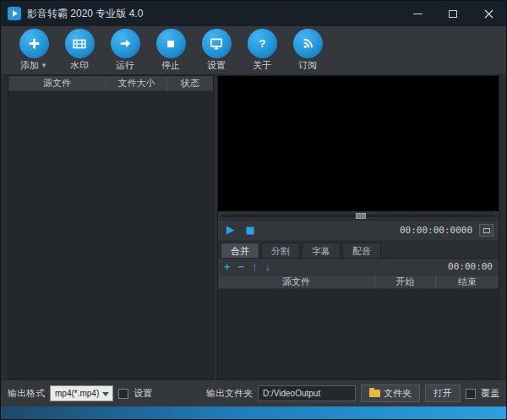 Image resolution: width=507 pixels, height=420 pixels. What do you see at coordinates (125, 51) in the screenshot?
I see `toolbar-run-button: 运行` at bounding box center [125, 51].